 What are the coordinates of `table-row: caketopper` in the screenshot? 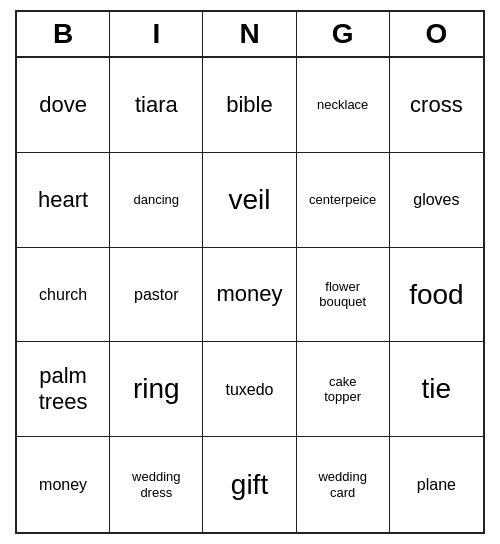 It's located at (344, 390).